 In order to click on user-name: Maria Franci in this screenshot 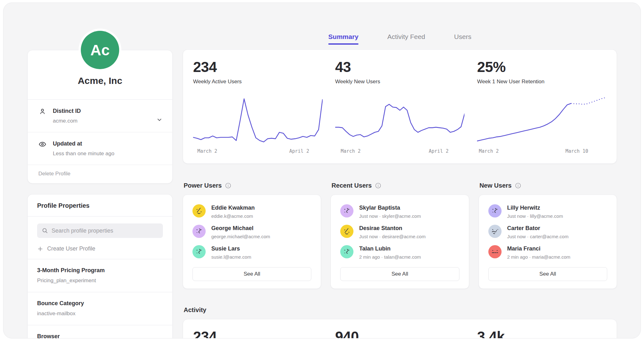, I will do `click(539, 249)`.